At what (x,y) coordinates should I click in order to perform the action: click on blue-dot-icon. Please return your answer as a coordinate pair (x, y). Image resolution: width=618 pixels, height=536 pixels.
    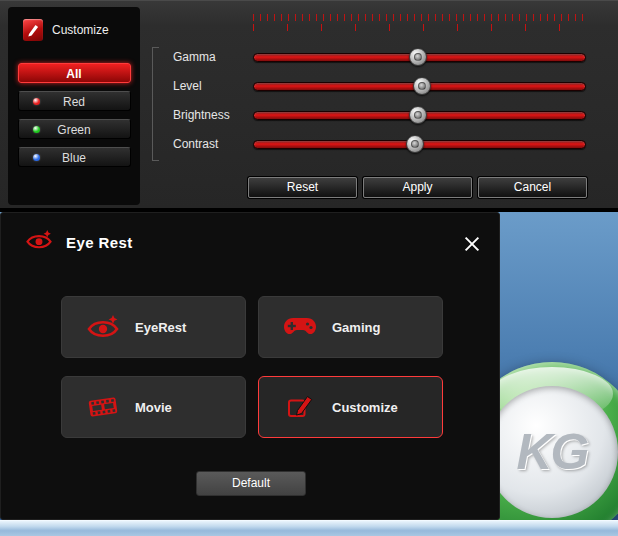
    Looking at the image, I should click on (36, 158).